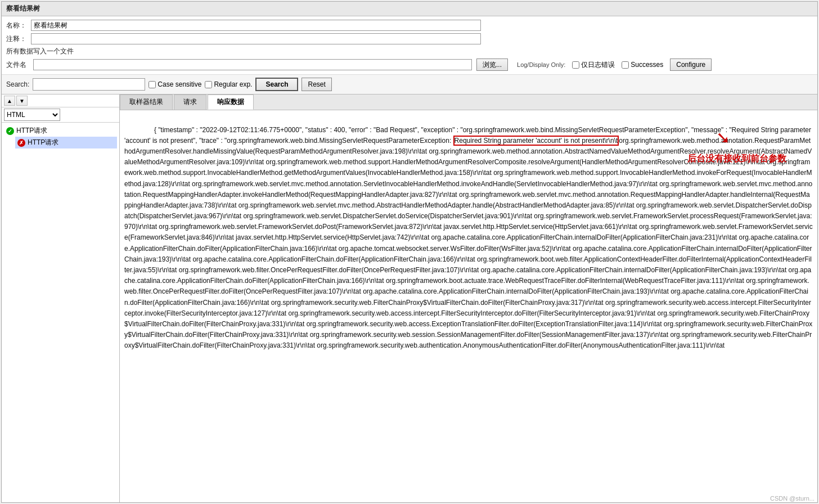  I want to click on file-row: 文件名 浏览... Log/Display Only: 仅日志错误 Succes…, so click(410, 65).